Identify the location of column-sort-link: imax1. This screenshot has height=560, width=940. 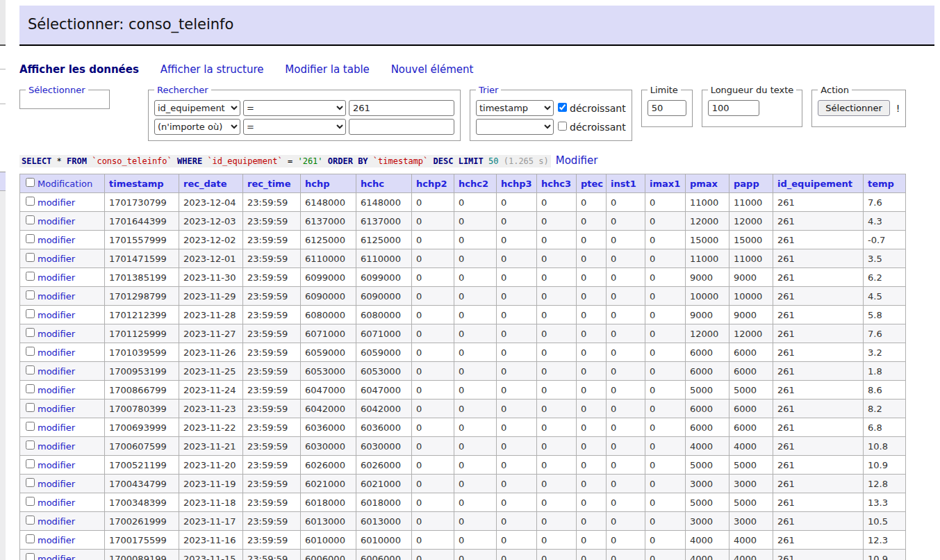
(665, 183).